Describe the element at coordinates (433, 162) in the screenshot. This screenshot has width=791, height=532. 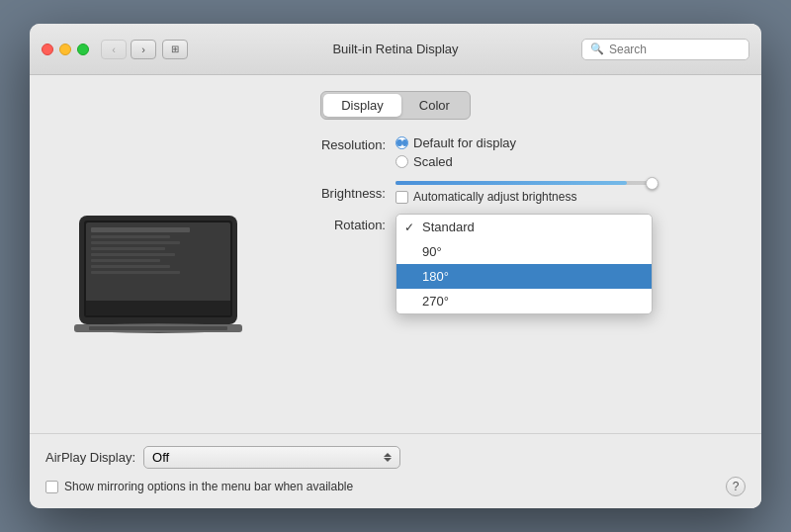
I see `resolution-scaled-label: Scaled` at that location.